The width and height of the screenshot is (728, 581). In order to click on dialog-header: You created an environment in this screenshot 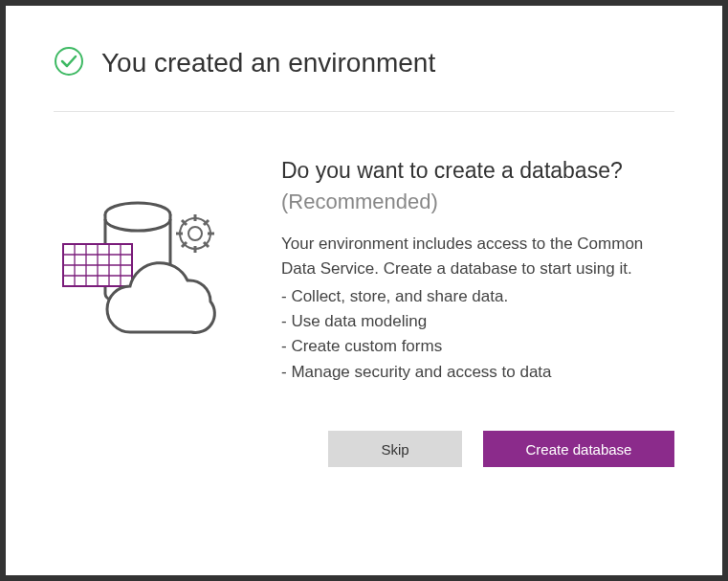, I will do `click(364, 78)`.